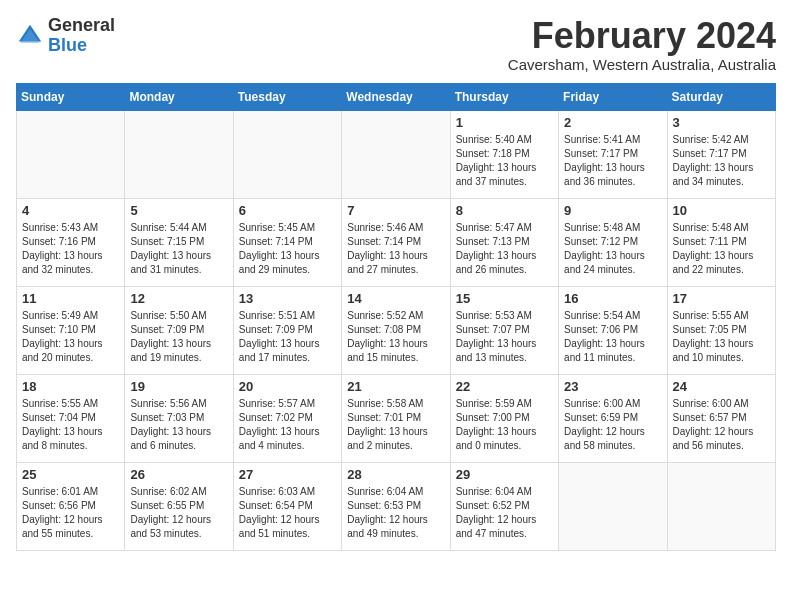 Image resolution: width=792 pixels, height=612 pixels. What do you see at coordinates (396, 210) in the screenshot?
I see `day-number: 7` at bounding box center [396, 210].